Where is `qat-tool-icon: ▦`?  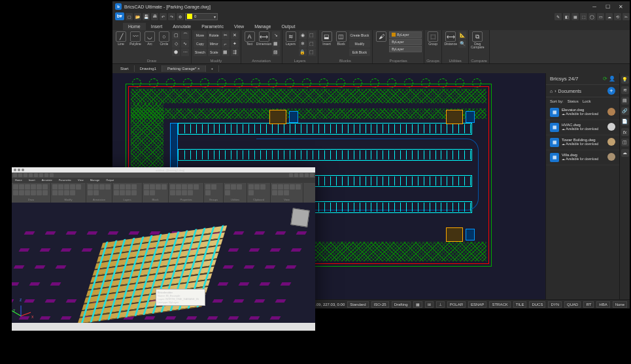
qat-tool-icon: ▦ is located at coordinates (575, 17).